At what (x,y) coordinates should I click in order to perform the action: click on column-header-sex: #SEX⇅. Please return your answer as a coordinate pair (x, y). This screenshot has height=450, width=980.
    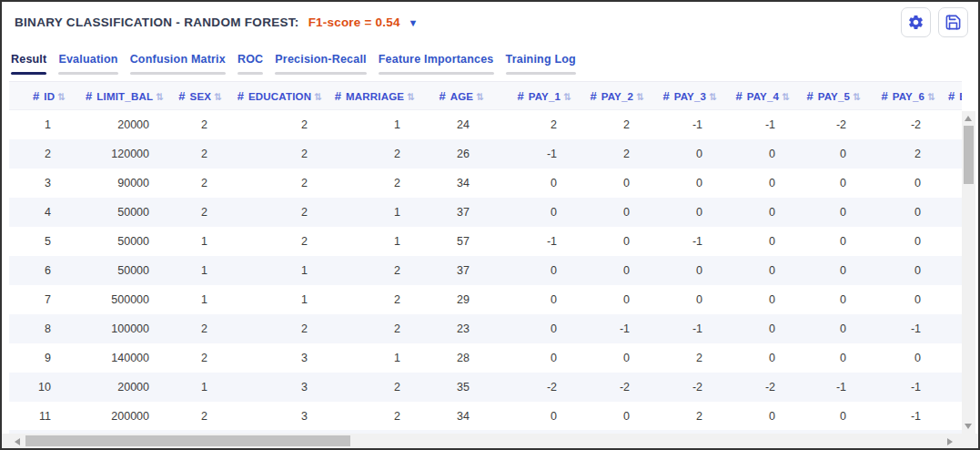
    Looking at the image, I should click on (195, 97).